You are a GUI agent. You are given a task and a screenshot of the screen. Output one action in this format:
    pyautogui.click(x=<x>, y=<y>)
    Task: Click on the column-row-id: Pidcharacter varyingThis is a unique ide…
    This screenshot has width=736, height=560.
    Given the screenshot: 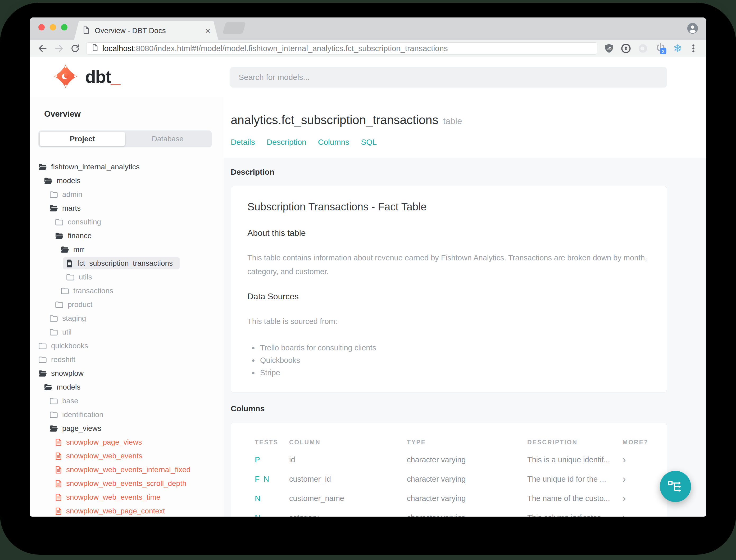 What is the action you would take?
    pyautogui.click(x=449, y=460)
    